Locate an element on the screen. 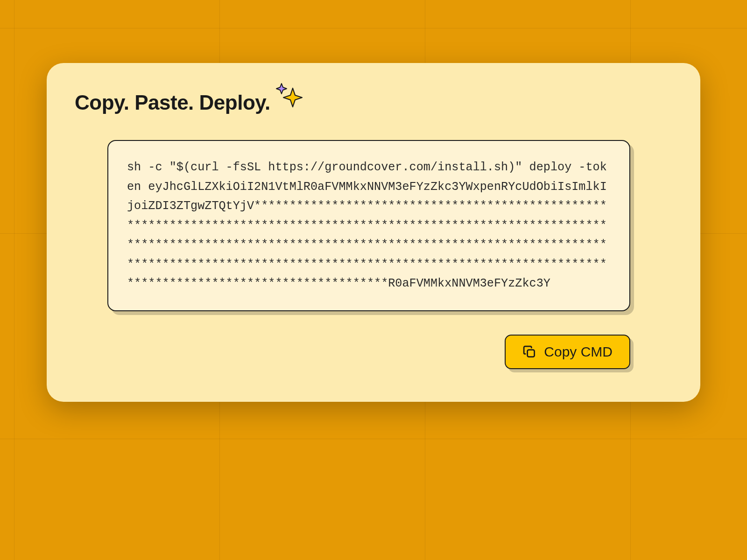  card-header: Copy. Paste. Deploy. is located at coordinates (374, 103).